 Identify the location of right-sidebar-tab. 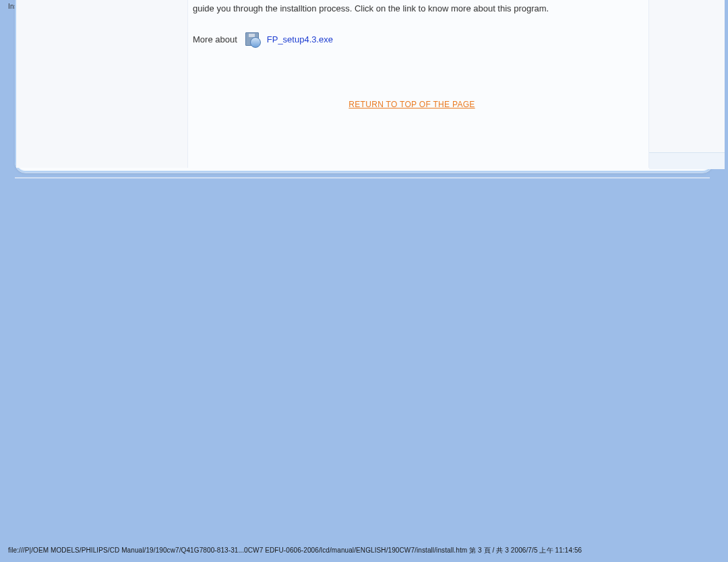
(687, 160).